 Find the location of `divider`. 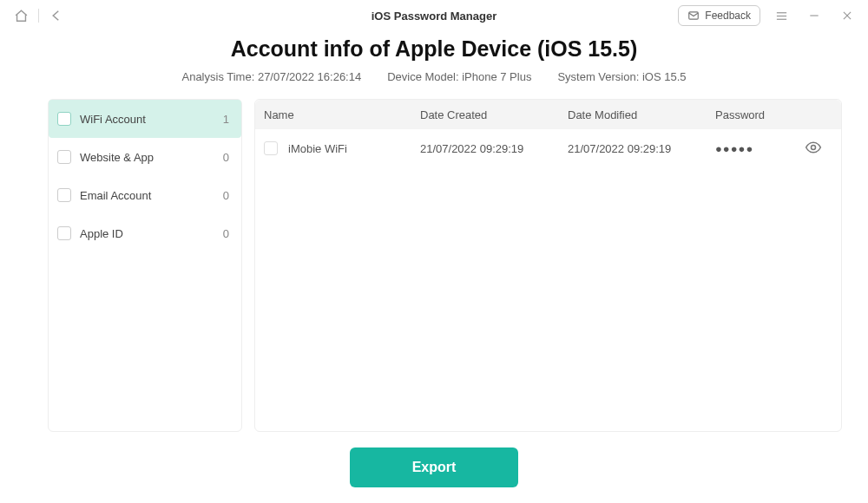

divider is located at coordinates (38, 16).